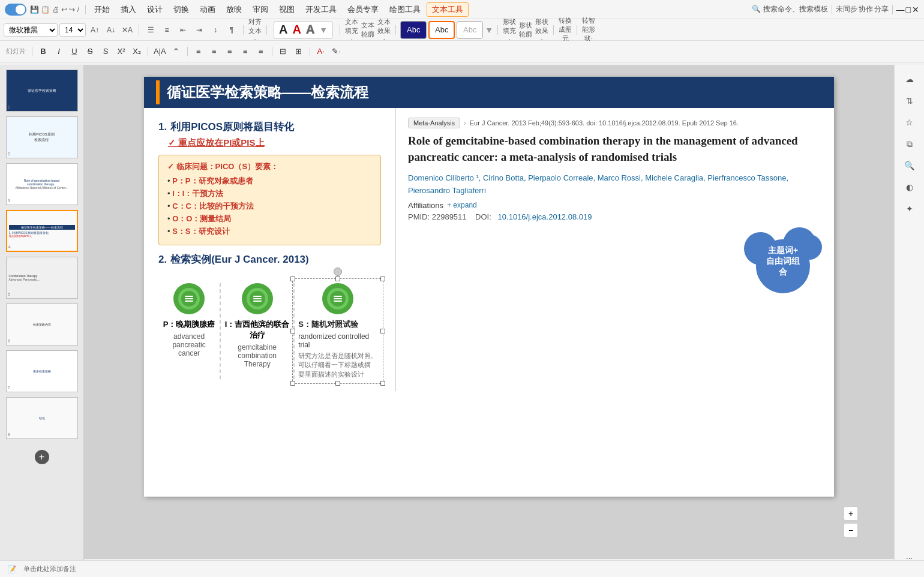  Describe the element at coordinates (352, 30) in the screenshot. I see `text-fill-btn: 文本填充·` at that location.